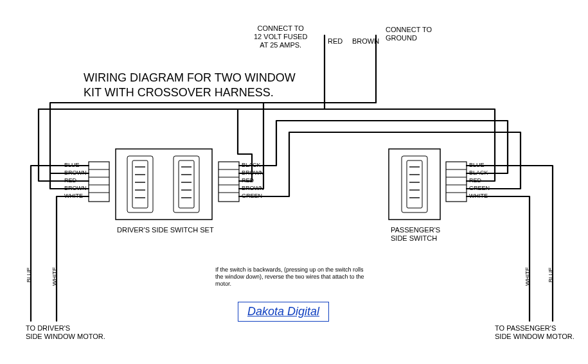 The width and height of the screenshot is (588, 364). What do you see at coordinates (99, 182) in the screenshot?
I see `driver-left-connector` at bounding box center [99, 182].